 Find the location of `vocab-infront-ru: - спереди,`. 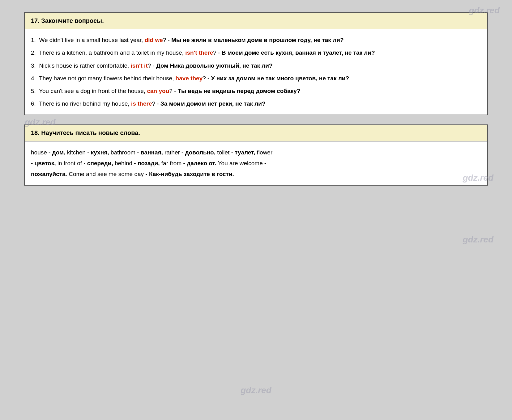

vocab-infront-ru: - спереди, is located at coordinates (98, 163).